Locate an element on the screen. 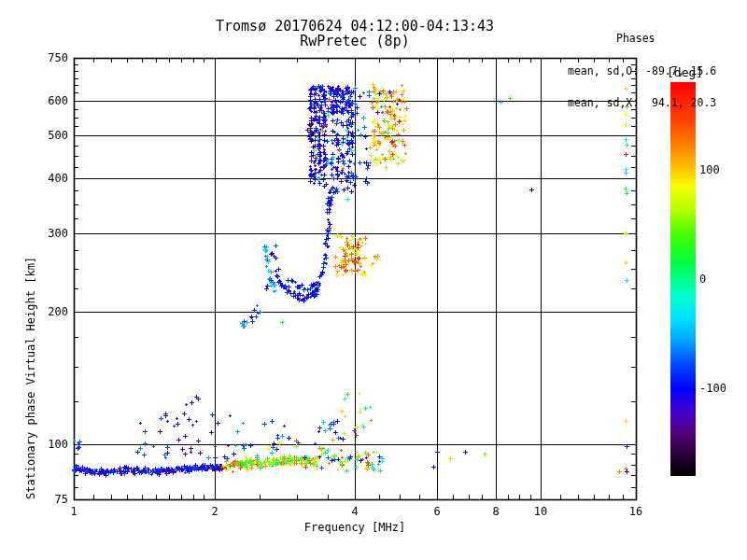 The height and width of the screenshot is (560, 747). y-tick-label: 600 is located at coordinates (49, 101).